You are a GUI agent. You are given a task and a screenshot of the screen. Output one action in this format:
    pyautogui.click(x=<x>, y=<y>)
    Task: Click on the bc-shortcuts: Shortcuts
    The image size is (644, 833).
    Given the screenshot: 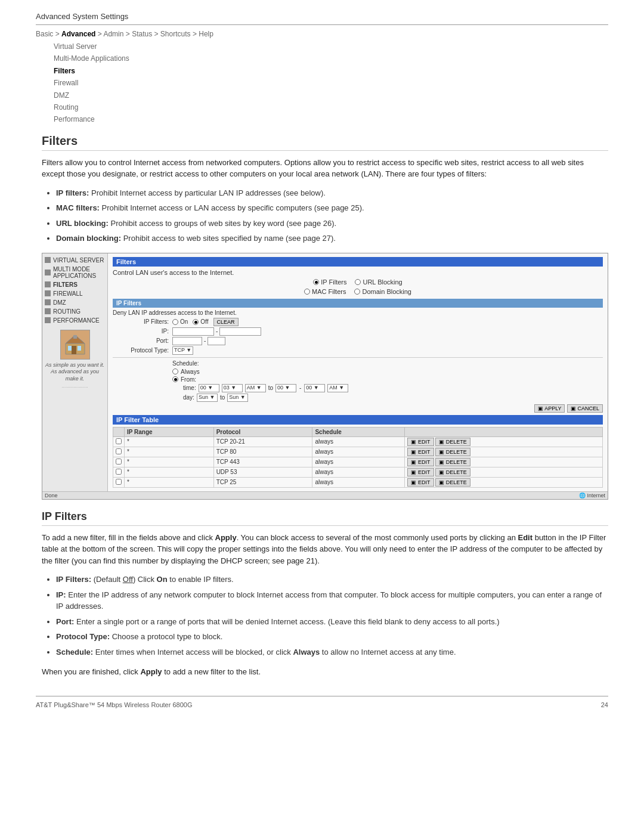 What is the action you would take?
    pyautogui.click(x=175, y=34)
    